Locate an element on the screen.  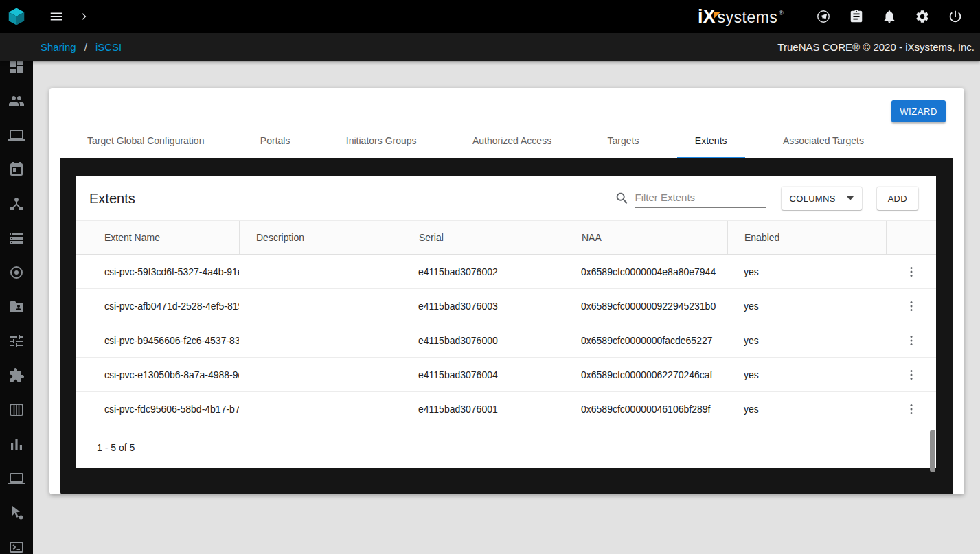
ix-logo-text: iX is located at coordinates (707, 16).